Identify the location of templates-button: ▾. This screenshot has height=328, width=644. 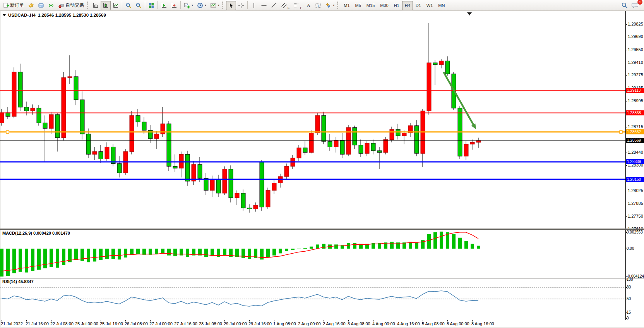
(215, 5).